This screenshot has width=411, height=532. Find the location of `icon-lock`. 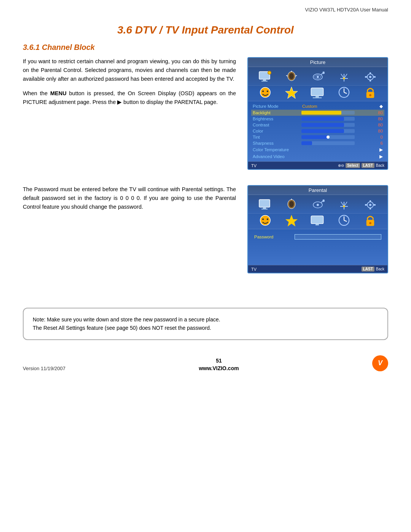

icon-lock is located at coordinates (370, 93).